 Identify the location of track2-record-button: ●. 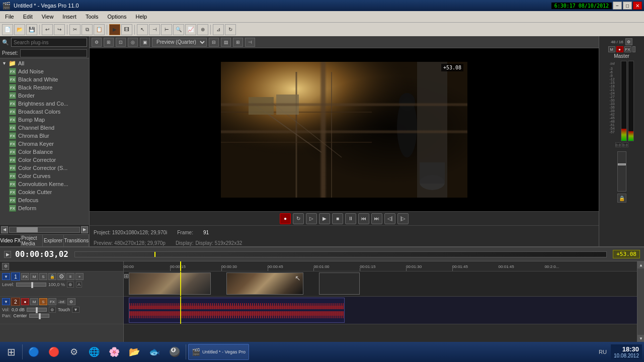
(25, 302).